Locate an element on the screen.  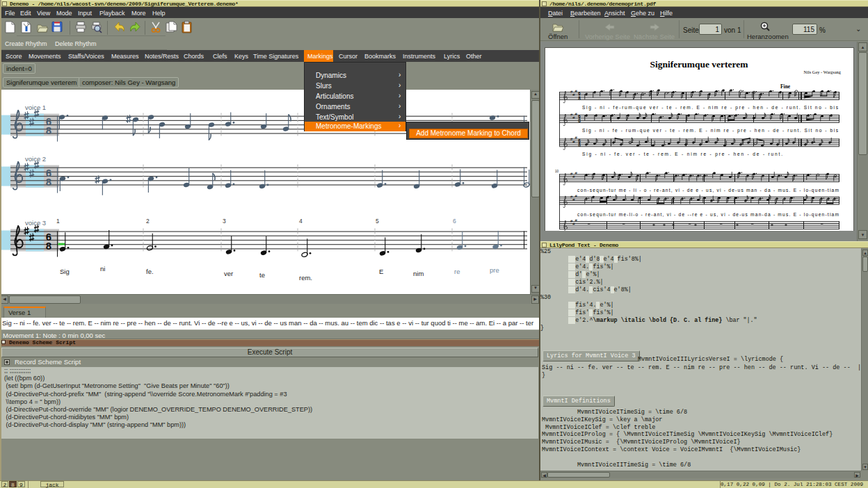
svg-text: re is located at coordinates (457, 271).